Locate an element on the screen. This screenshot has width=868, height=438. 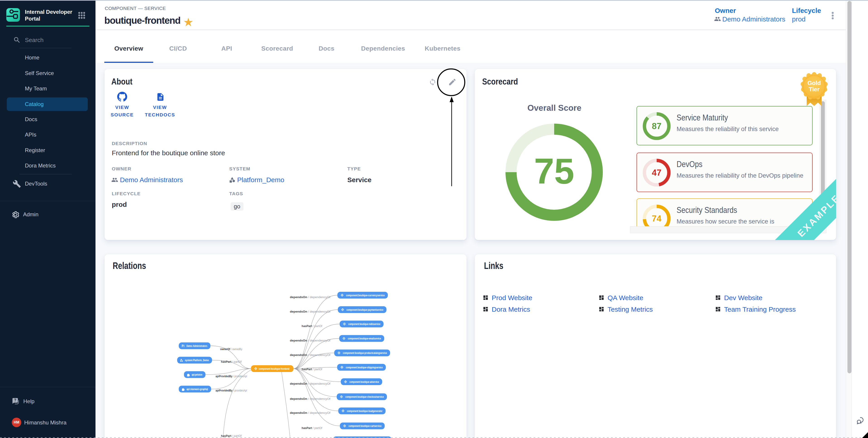
svg-text:component:boutique-checkoutser: component:boutique-checkoutservice is located at coordinates (365, 397).